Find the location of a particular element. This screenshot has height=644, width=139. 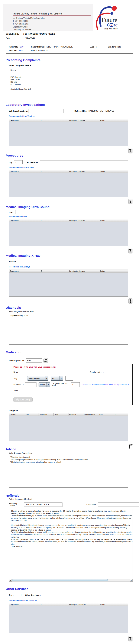

drug-label: Drug is located at coordinates (16, 372).